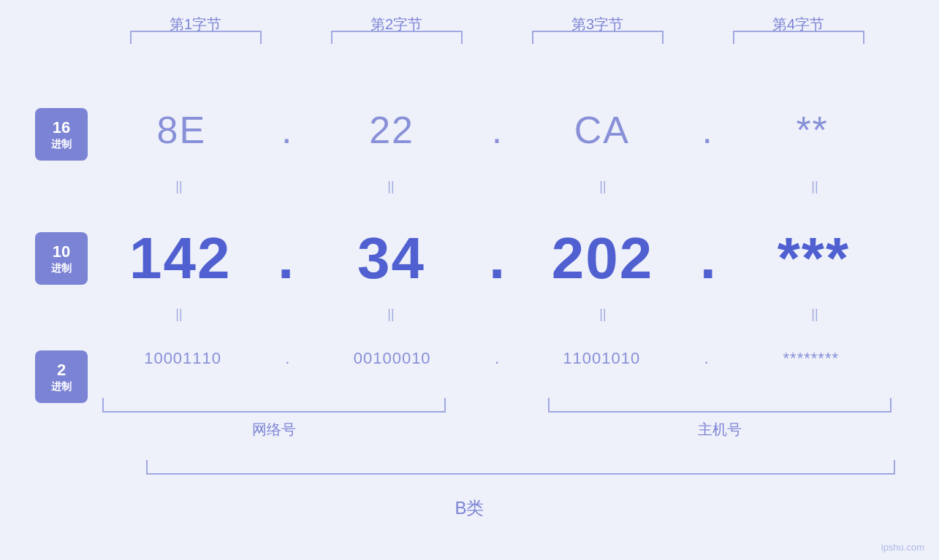 Image resolution: width=939 pixels, height=560 pixels. Describe the element at coordinates (497, 130) in the screenshot. I see `hex-dot2: .` at that location.